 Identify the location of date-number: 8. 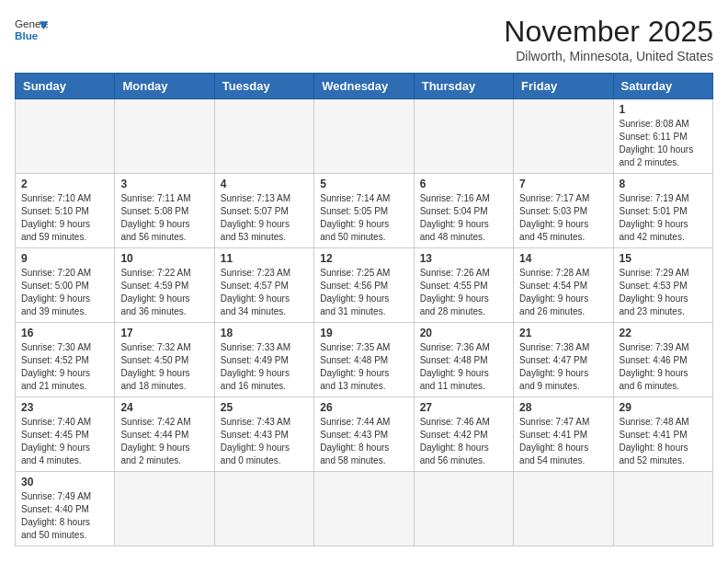
(664, 184).